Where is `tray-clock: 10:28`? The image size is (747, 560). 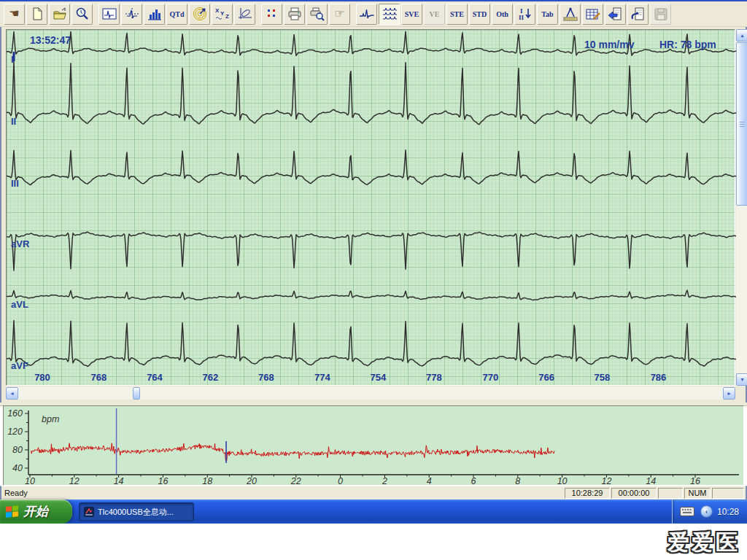 tray-clock: 10:28 is located at coordinates (728, 512).